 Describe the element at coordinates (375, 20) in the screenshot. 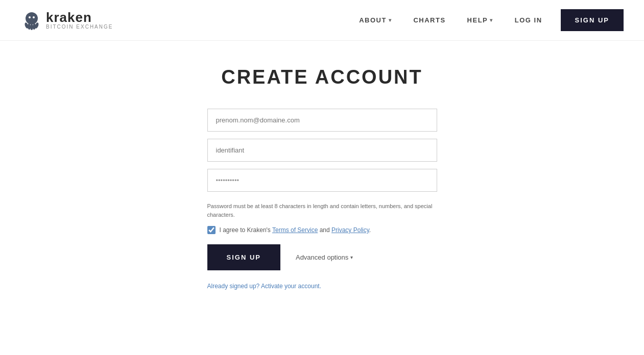

I see `nav-about: ABOUT ▾` at that location.